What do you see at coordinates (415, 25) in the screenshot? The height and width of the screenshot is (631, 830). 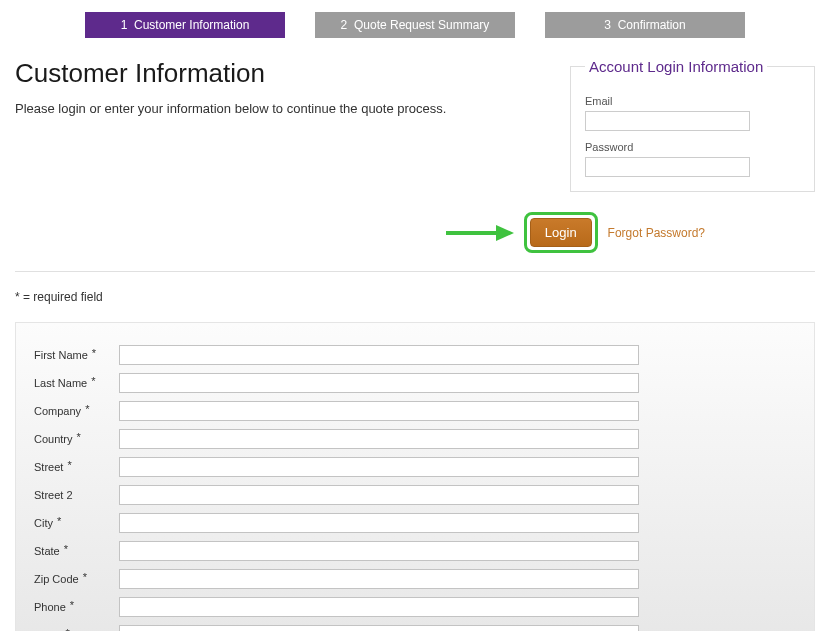 I see `step-quote-request-summary: 2 Quote Request Summary` at bounding box center [415, 25].